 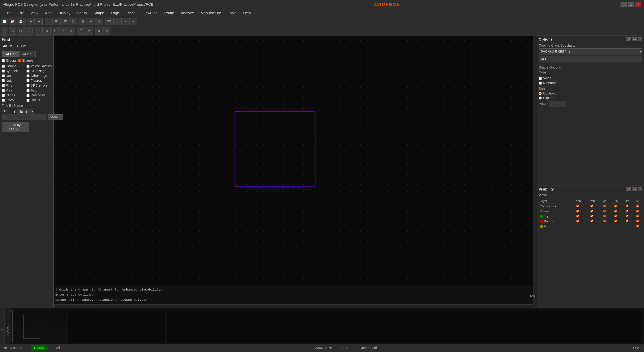 I want to click on nets-checkbox: Nets, so click(x=13, y=81).